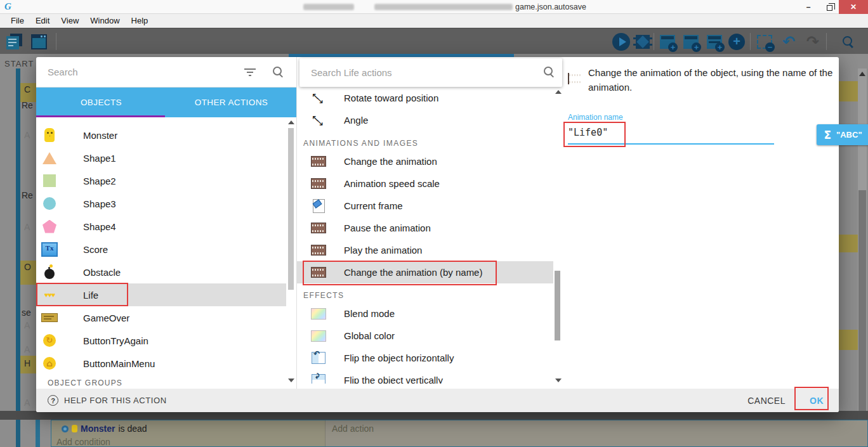 The image size is (868, 447). What do you see at coordinates (654, 42) in the screenshot?
I see `toolbar-separator` at bounding box center [654, 42].